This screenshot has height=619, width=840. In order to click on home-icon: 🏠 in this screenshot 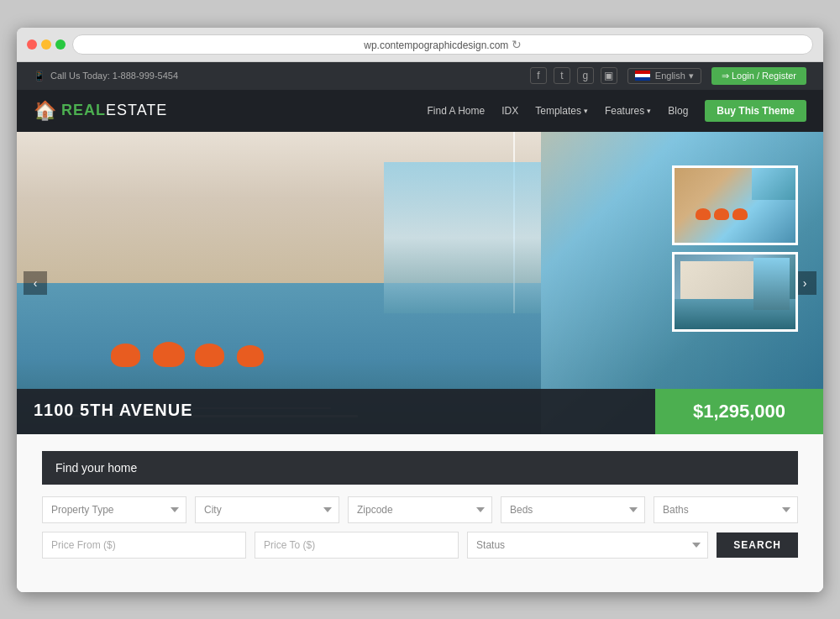, I will do `click(45, 111)`.